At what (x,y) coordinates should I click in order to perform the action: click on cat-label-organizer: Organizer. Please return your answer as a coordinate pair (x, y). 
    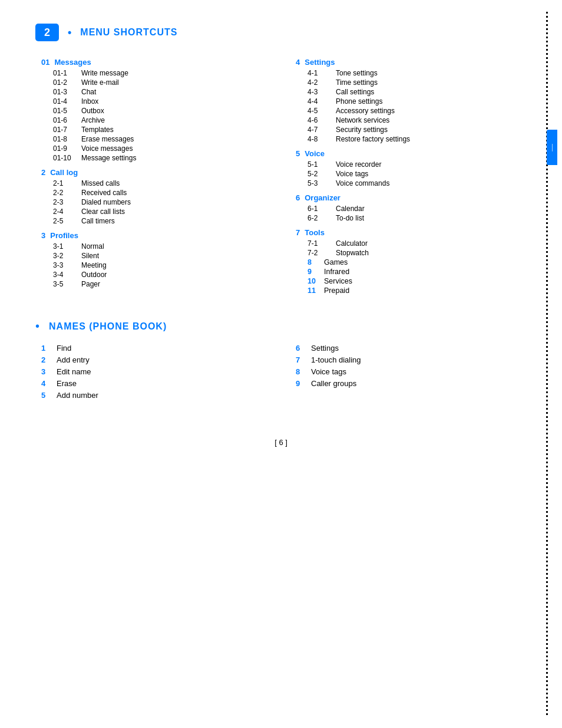
    Looking at the image, I should click on (323, 198).